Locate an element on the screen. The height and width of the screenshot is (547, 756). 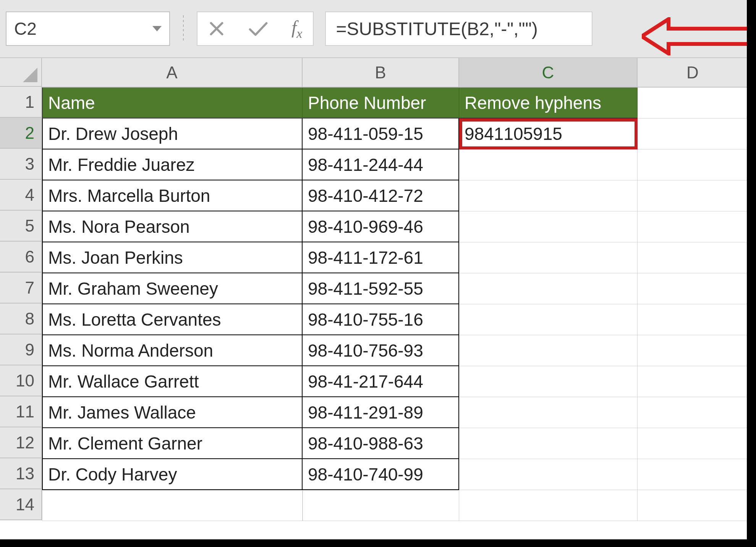
cell-B10: 98-41-217-644 is located at coordinates (381, 381).